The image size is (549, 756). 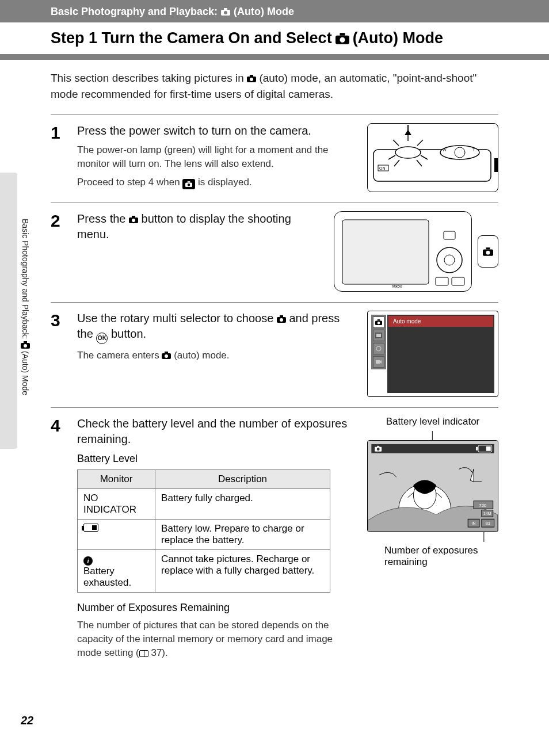 What do you see at coordinates (130, 182) in the screenshot?
I see `t: Proceed to step 4 when` at bounding box center [130, 182].